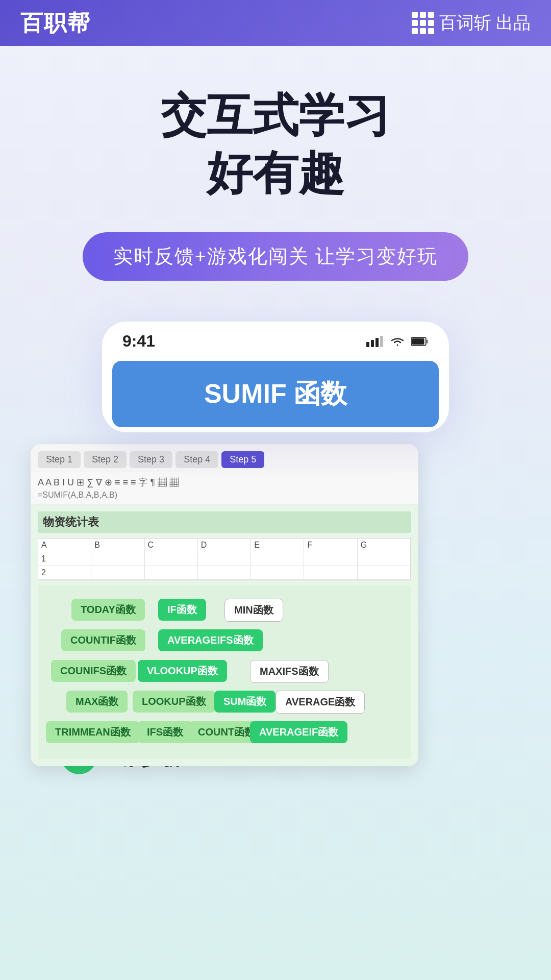 Image resolution: width=551 pixels, height=980 pixels. I want to click on brand-name: 百词斩 出品, so click(485, 23).